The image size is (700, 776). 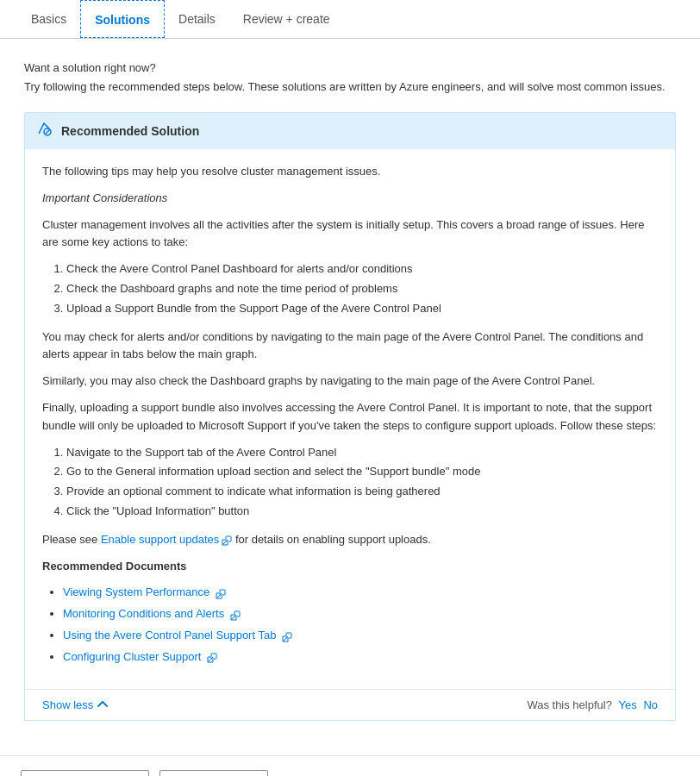 What do you see at coordinates (350, 172) in the screenshot?
I see `solution-intro: The following tips may help you resolve …` at bounding box center [350, 172].